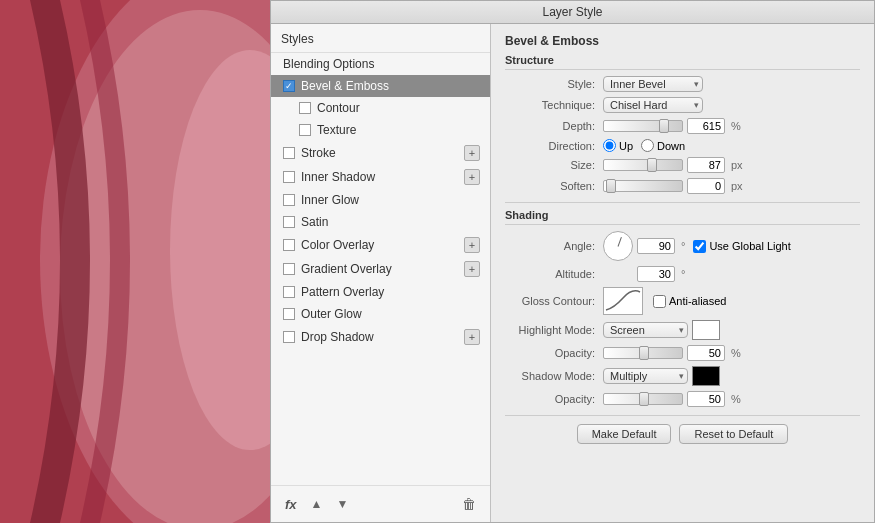 This screenshot has height=523, width=875. What do you see at coordinates (550, 84) in the screenshot?
I see `style-label: Style:` at bounding box center [550, 84].